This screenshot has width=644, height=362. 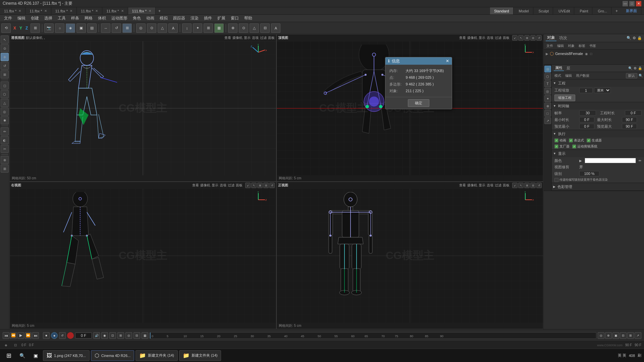 I want to click on btn-rec: ■, so click(x=46, y=336).